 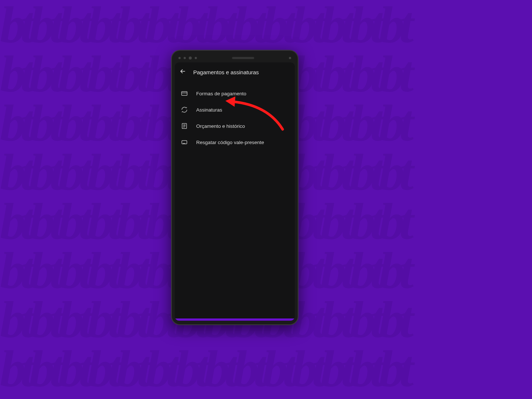 I want to click on credit-card-icon, so click(x=184, y=93).